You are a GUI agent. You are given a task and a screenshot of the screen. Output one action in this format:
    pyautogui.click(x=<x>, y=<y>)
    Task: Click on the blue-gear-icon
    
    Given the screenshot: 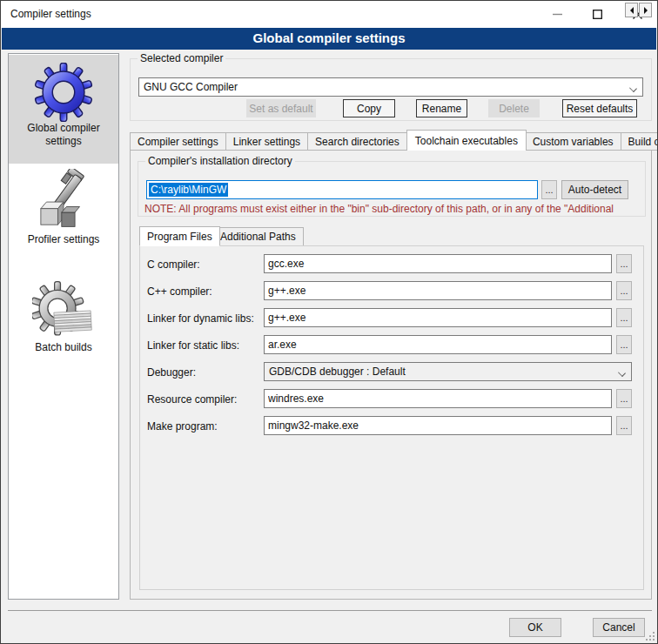 What is the action you would take?
    pyautogui.click(x=64, y=92)
    